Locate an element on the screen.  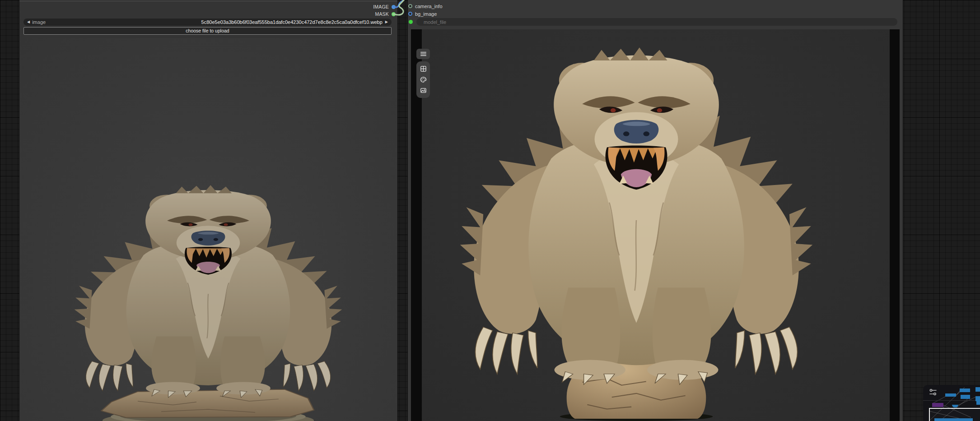
combo-next-arrow-icon: ▶ is located at coordinates (387, 22).